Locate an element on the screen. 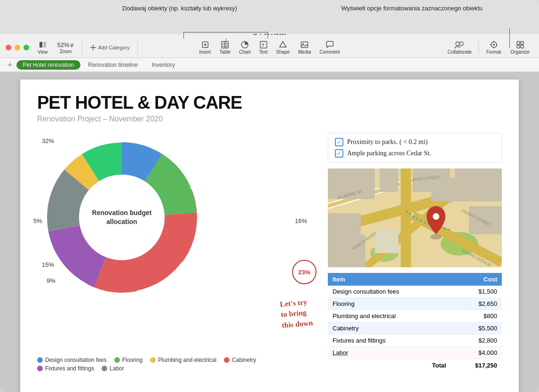 The height and width of the screenshot is (392, 539). checkbox-0: ✓ is located at coordinates (339, 142).